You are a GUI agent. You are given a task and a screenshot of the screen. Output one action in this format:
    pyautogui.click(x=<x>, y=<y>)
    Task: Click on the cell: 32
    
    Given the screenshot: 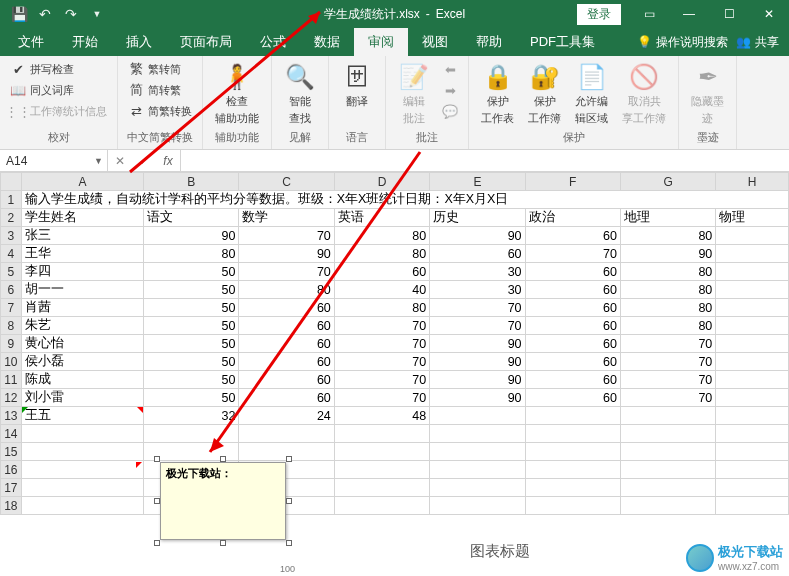 What is the action you would take?
    pyautogui.click(x=192, y=416)
    